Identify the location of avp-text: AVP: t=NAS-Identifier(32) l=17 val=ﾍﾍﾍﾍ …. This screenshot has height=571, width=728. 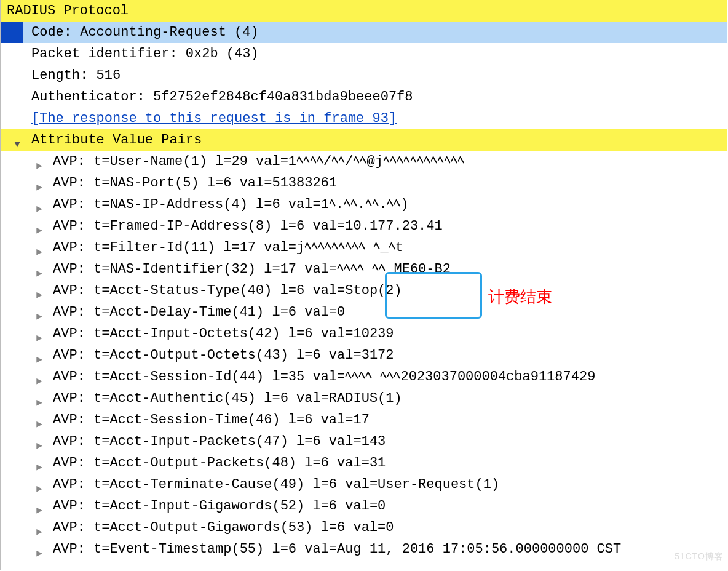
(252, 270).